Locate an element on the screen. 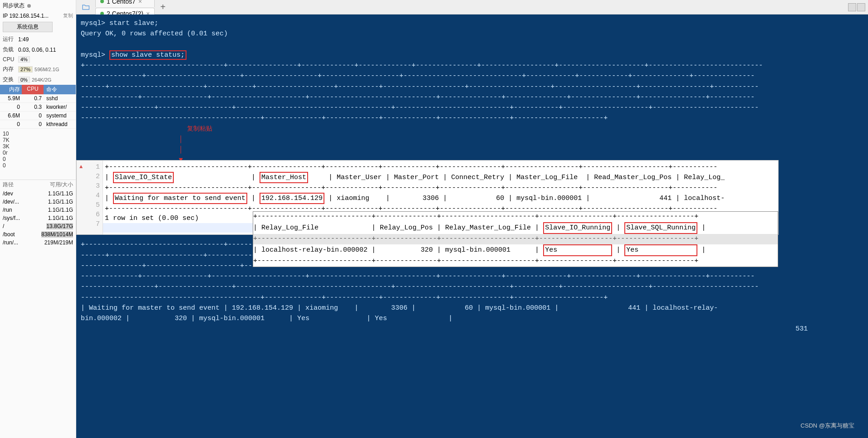 The image size is (868, 438). process-row: 00.3kworker/ is located at coordinates (38, 107).